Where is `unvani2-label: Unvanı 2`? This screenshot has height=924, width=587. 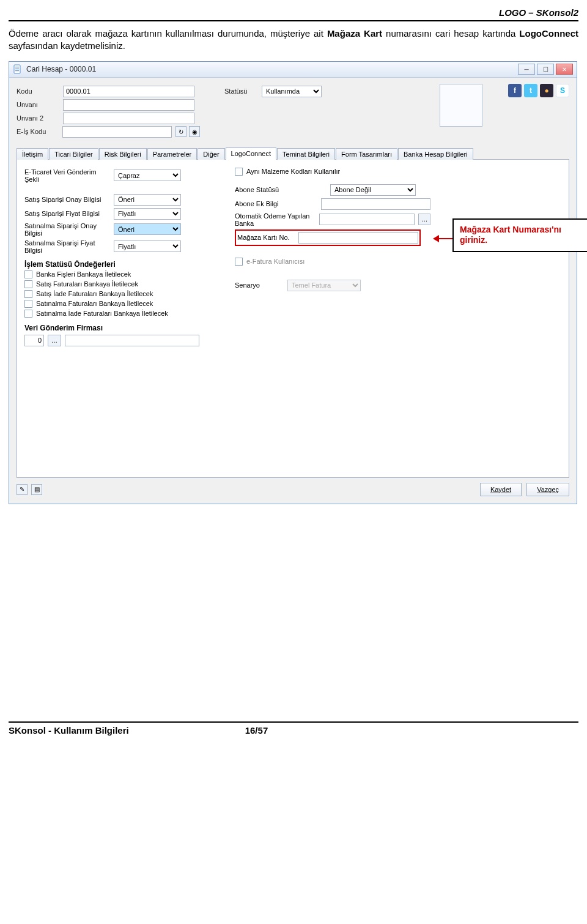
unvani2-label: Unvanı 2 is located at coordinates (38, 118).